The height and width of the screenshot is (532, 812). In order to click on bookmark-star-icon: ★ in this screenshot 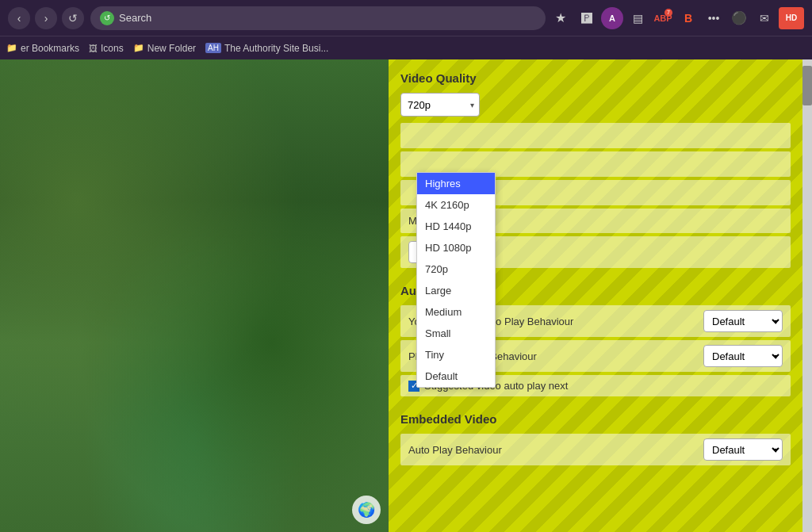, I will do `click(561, 18)`.